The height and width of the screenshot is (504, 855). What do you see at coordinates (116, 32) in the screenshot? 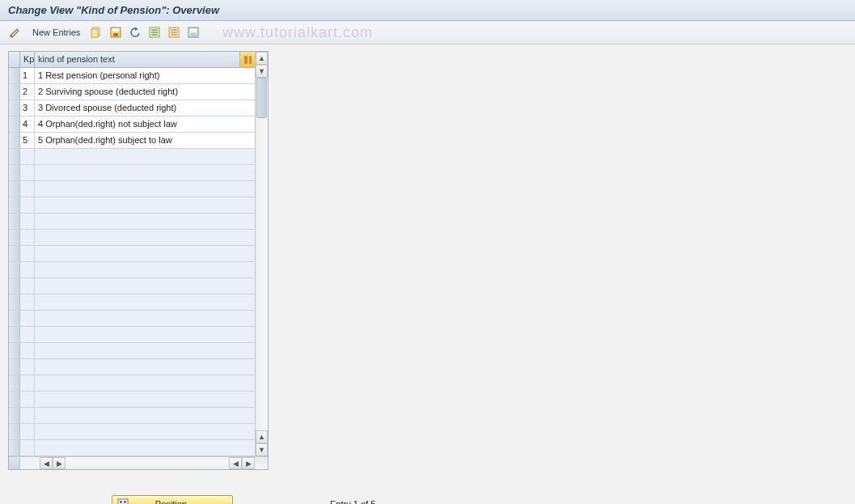
I see `save-icon` at bounding box center [116, 32].